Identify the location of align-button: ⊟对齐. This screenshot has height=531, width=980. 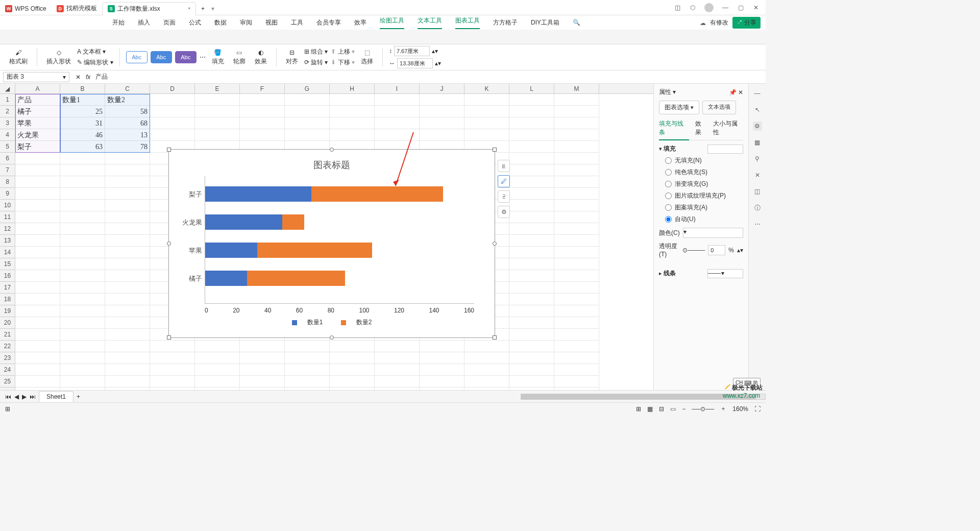
(292, 57).